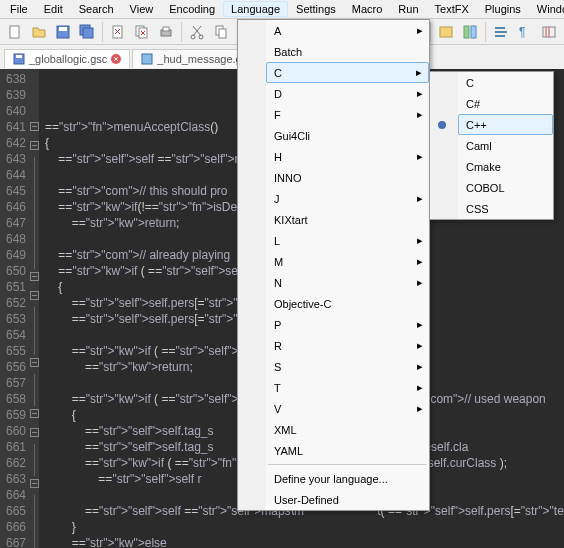 The image size is (564, 548). I want to click on menu-item: User-Defined, so click(348, 500).